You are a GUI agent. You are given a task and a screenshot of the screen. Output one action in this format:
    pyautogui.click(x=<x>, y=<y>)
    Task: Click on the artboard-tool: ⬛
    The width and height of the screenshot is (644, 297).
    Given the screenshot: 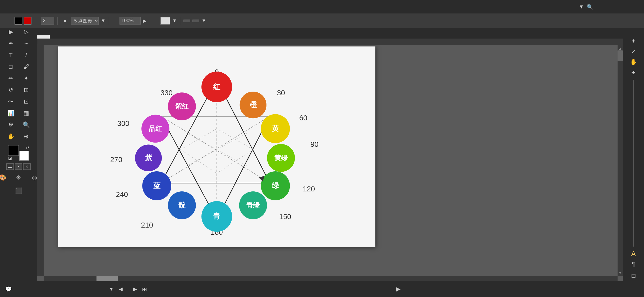 What is the action you would take?
    pyautogui.click(x=19, y=191)
    